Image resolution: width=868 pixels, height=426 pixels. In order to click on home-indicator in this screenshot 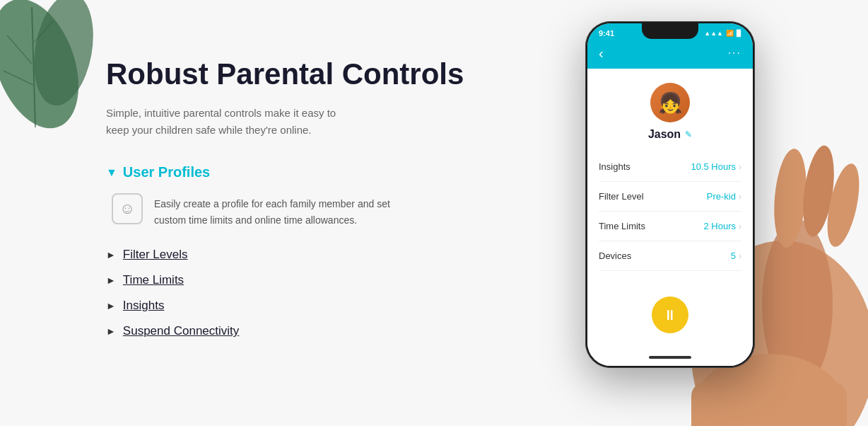, I will do `click(670, 358)`.